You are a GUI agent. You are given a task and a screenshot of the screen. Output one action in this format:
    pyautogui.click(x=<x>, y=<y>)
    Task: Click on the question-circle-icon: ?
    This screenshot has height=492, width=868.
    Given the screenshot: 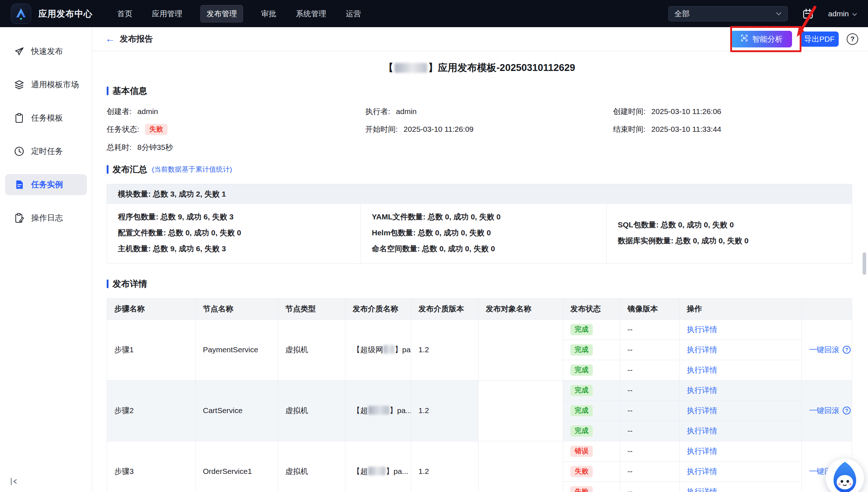 What is the action you would take?
    pyautogui.click(x=847, y=411)
    